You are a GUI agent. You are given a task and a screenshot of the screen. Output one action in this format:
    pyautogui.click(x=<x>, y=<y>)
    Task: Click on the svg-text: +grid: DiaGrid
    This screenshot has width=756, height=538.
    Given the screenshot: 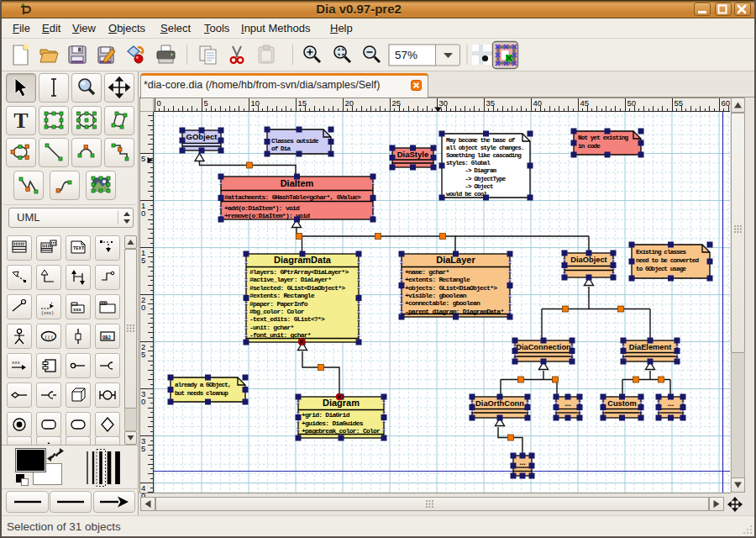 What is the action you would take?
    pyautogui.click(x=326, y=415)
    